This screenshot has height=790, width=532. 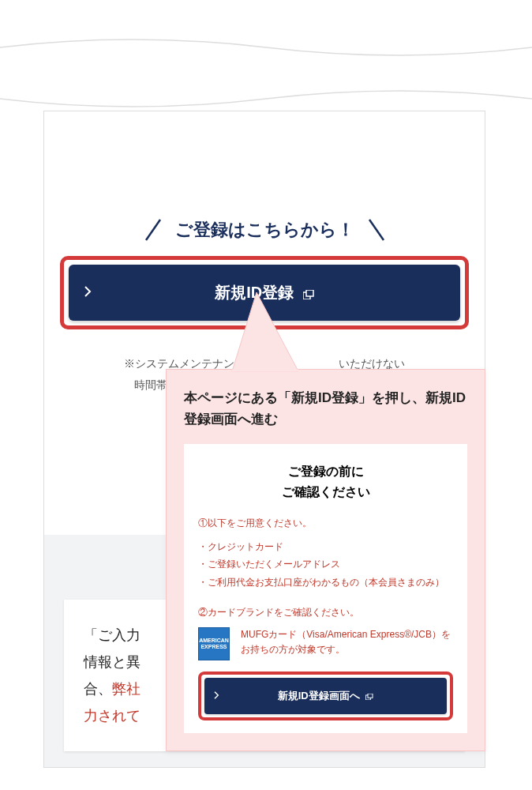 I want to click on header-title: ご登録はこちらから！, so click(x=265, y=230).